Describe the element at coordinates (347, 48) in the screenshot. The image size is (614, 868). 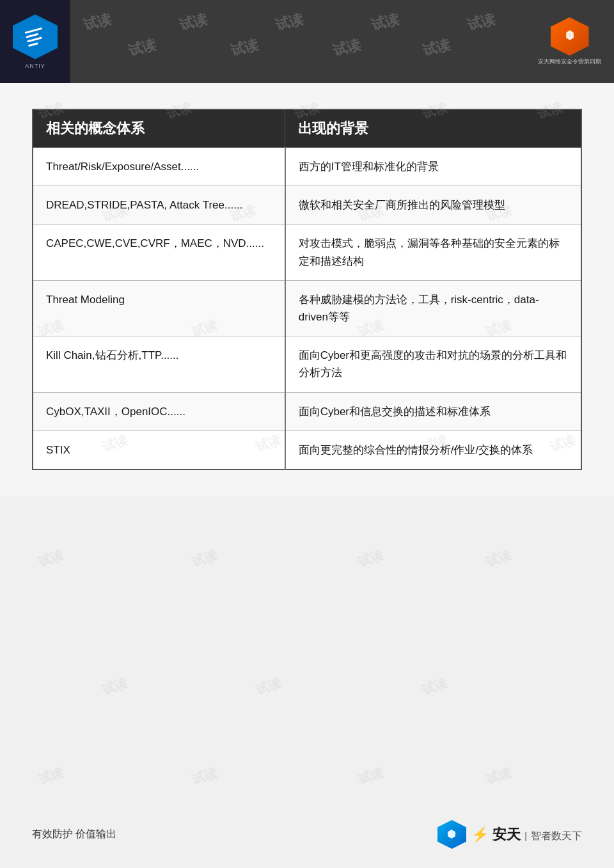
I see `header-wm-8: 试读` at that location.